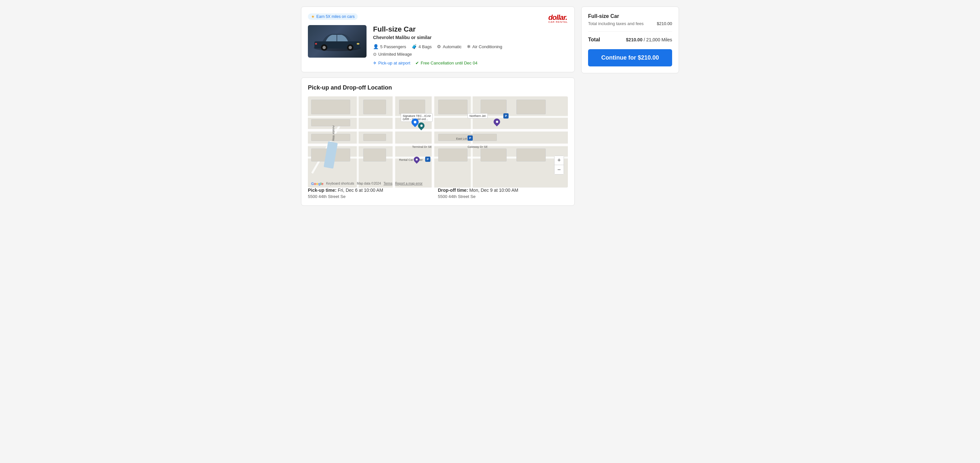  What do you see at coordinates (494, 190) in the screenshot?
I see `dropoff-time-value: Mon, Dec 9 at 10:00 AM` at bounding box center [494, 190].